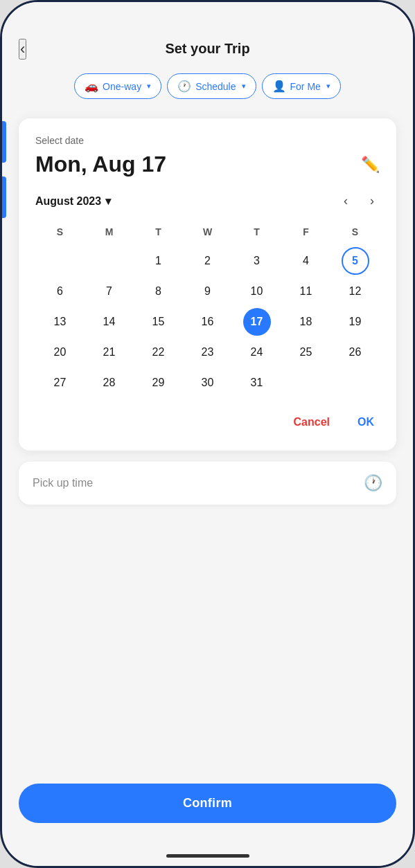  I want to click on day-cell-31: 31, so click(257, 383).